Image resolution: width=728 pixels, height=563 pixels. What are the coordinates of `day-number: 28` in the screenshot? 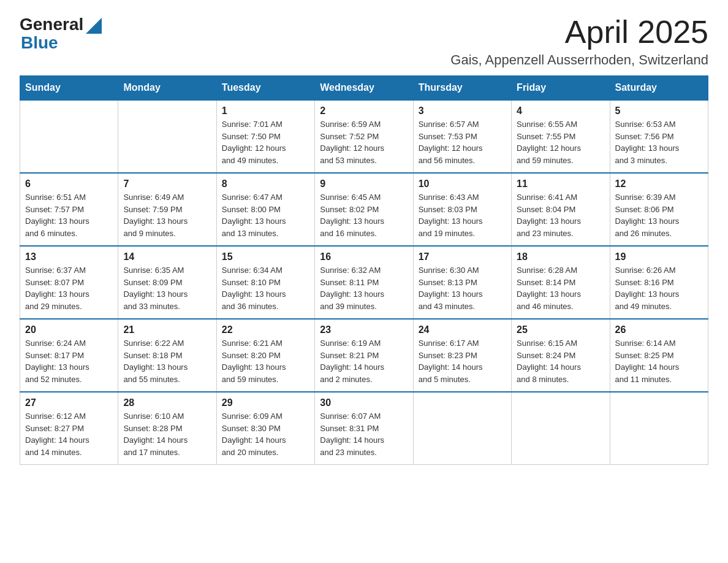 It's located at (167, 403).